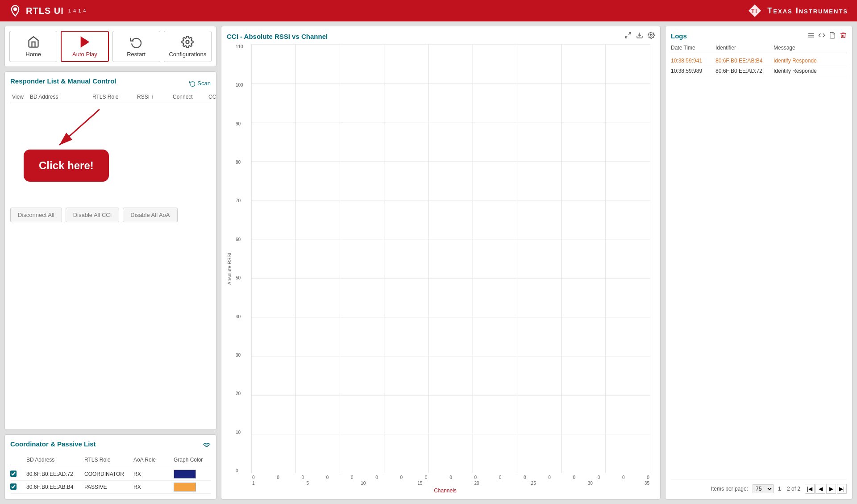 The height and width of the screenshot is (504, 857). Describe the element at coordinates (651, 35) in the screenshot. I see `chart-gear-icon` at that location.